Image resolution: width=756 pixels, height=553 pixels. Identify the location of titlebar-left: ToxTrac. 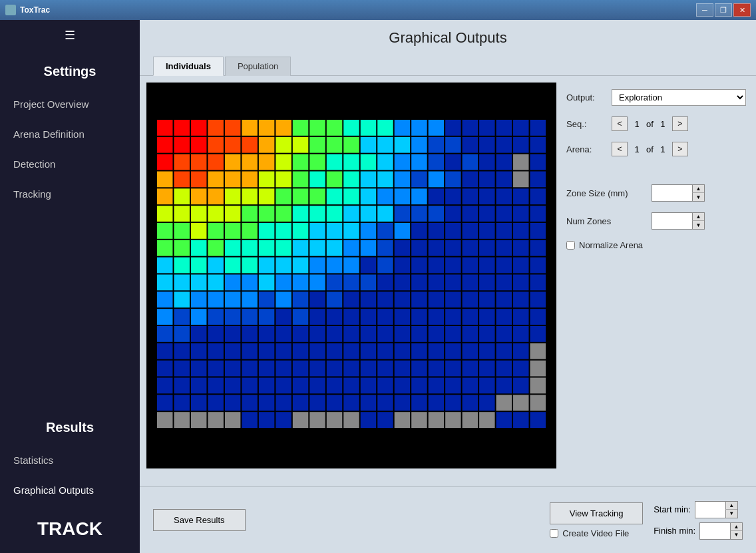
(28, 10).